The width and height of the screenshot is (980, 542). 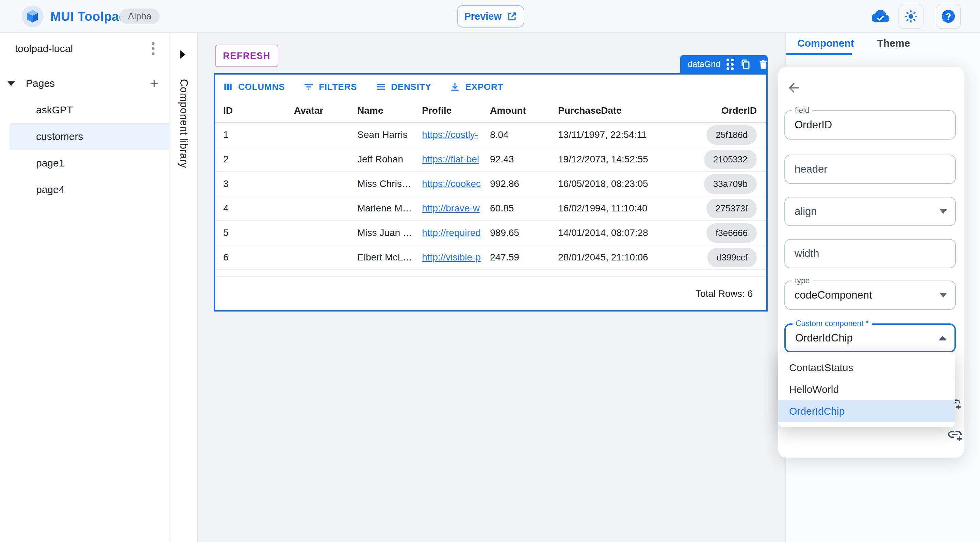 I want to click on duplicate-icon, so click(x=746, y=64).